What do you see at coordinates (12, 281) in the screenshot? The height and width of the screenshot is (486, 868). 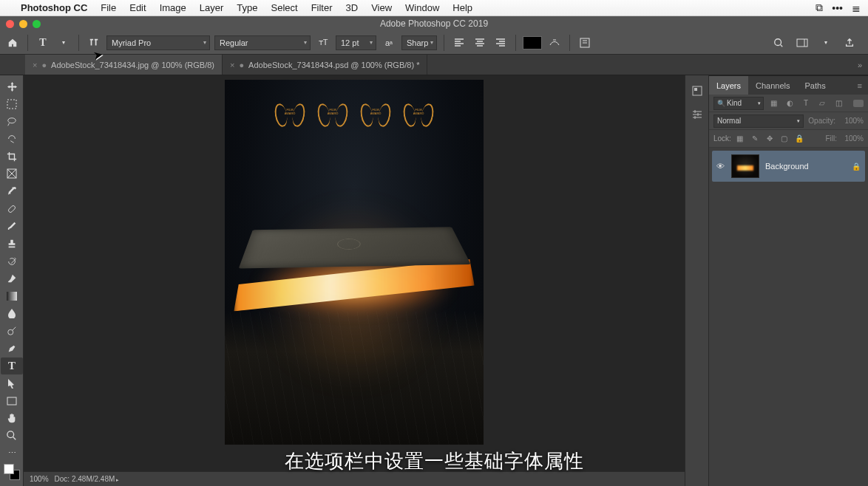 I see `toolbox: T ⋯` at bounding box center [12, 281].